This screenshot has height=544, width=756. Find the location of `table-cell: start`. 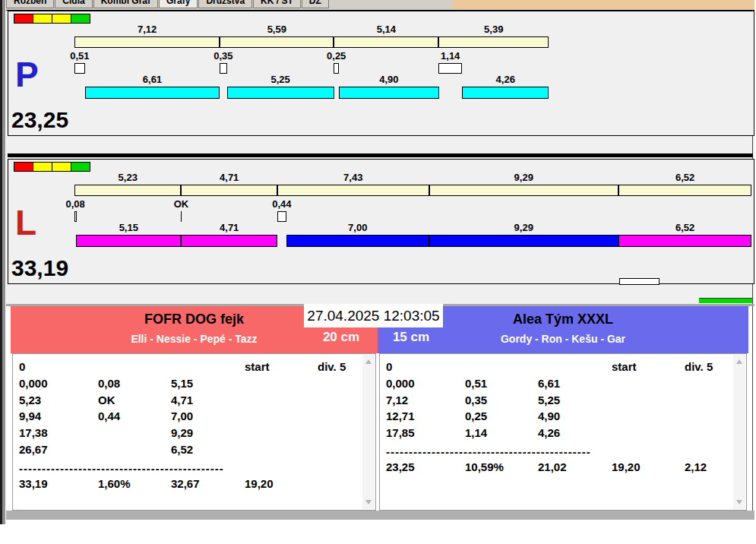

table-cell: start is located at coordinates (257, 366).